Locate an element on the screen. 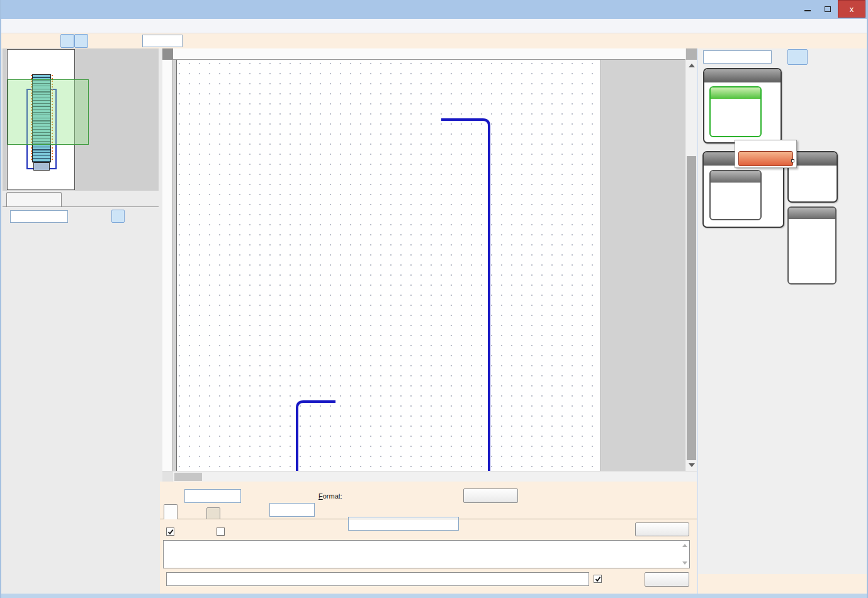  zoom-select is located at coordinates (162, 41).